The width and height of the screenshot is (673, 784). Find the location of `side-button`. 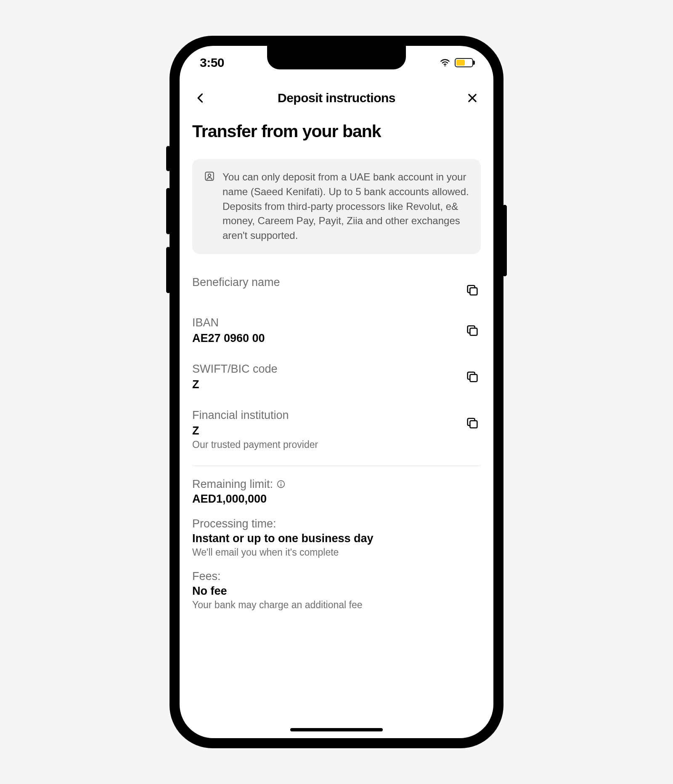

side-button is located at coordinates (168, 159).